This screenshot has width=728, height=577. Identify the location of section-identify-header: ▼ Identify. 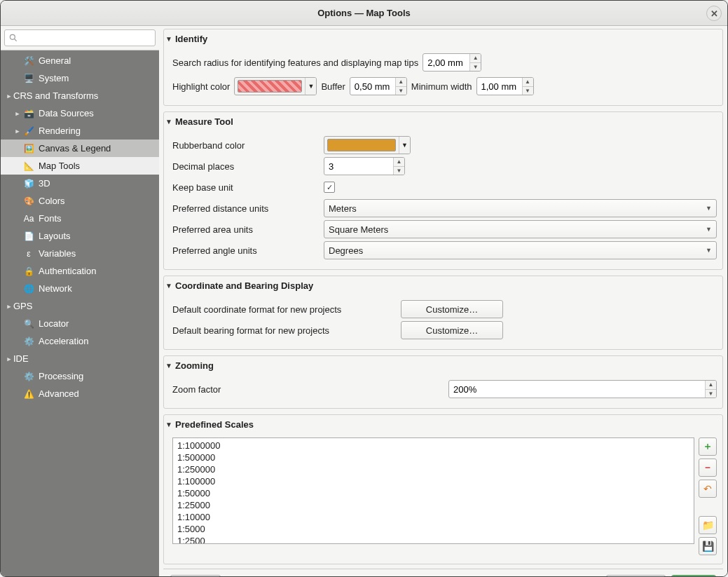
(443, 39).